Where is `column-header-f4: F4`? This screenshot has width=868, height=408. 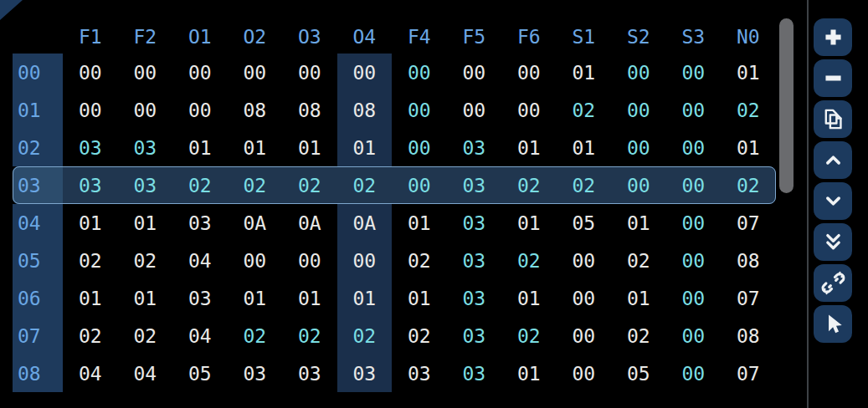 column-header-f4: F4 is located at coordinates (419, 37).